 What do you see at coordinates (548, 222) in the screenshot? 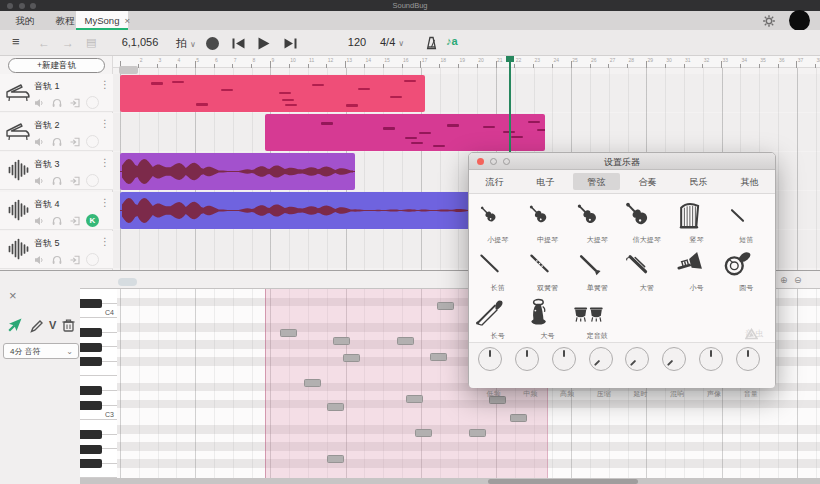
I see `instrument-viola: 中提琴` at bounding box center [548, 222].